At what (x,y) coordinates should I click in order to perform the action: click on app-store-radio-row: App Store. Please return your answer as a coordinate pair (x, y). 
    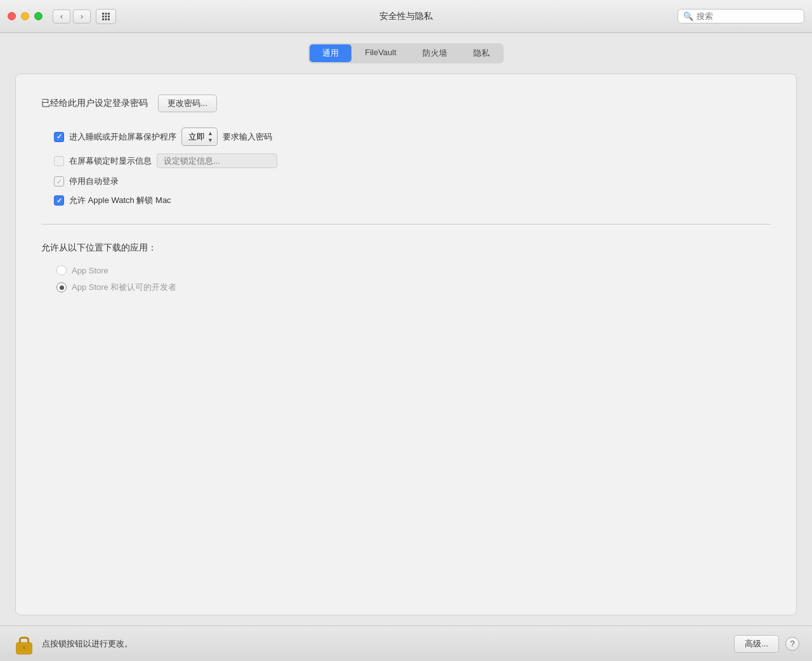
    Looking at the image, I should click on (414, 270).